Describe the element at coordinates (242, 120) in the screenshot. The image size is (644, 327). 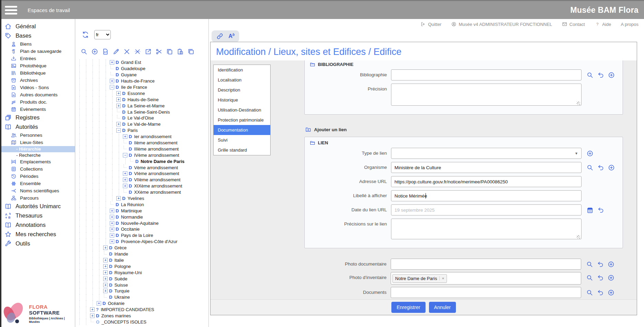
I see `tab-protection-patrimoniale: Protection patrimoniale` at that location.